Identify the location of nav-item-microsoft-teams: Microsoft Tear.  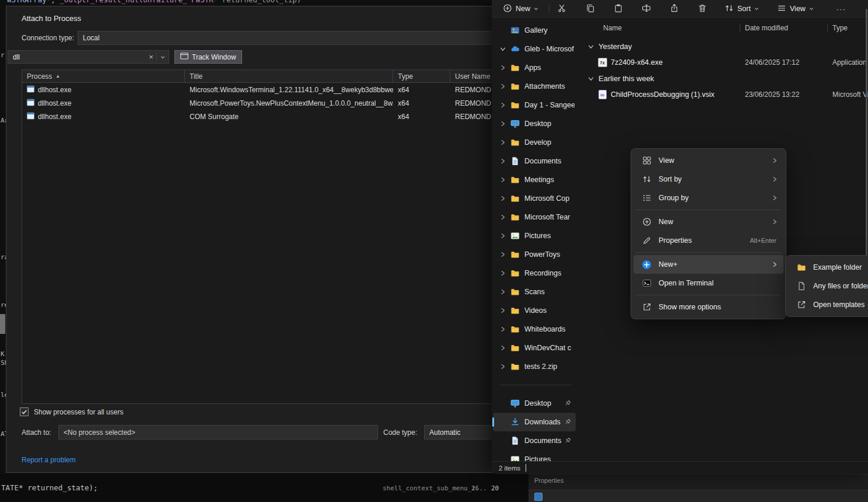
(534, 217).